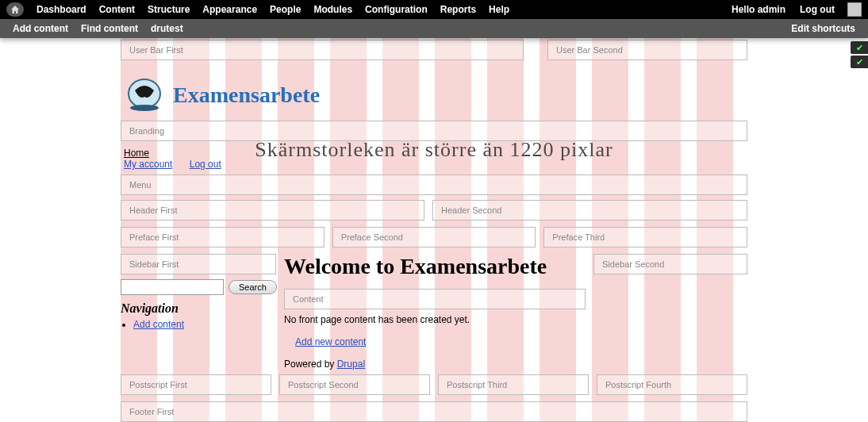  What do you see at coordinates (148, 164) in the screenshot?
I see `nav-my-account: My account` at bounding box center [148, 164].